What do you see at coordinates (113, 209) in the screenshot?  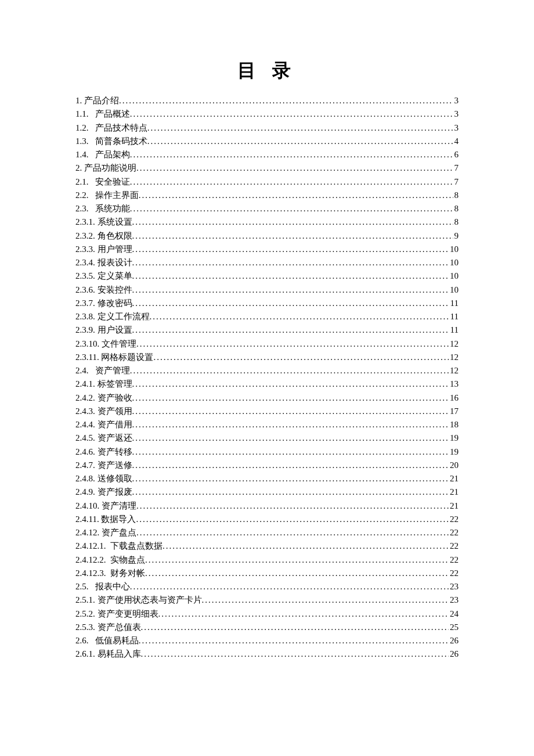 I see `toc-entry-title: 系统功能` at bounding box center [113, 209].